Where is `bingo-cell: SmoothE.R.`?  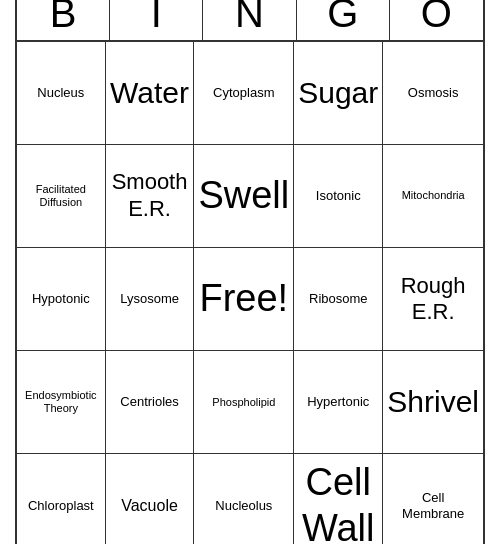
bingo-cell: SmoothE.R. is located at coordinates (150, 196).